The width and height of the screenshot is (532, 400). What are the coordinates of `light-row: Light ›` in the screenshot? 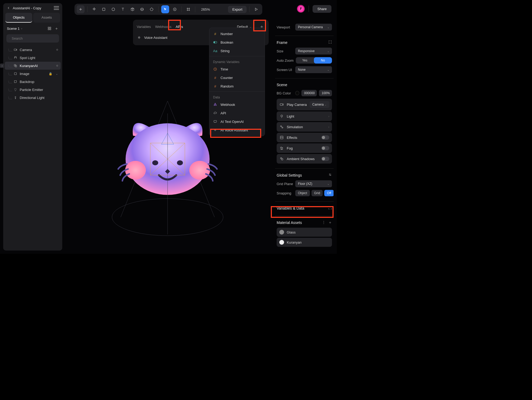 It's located at (304, 116).